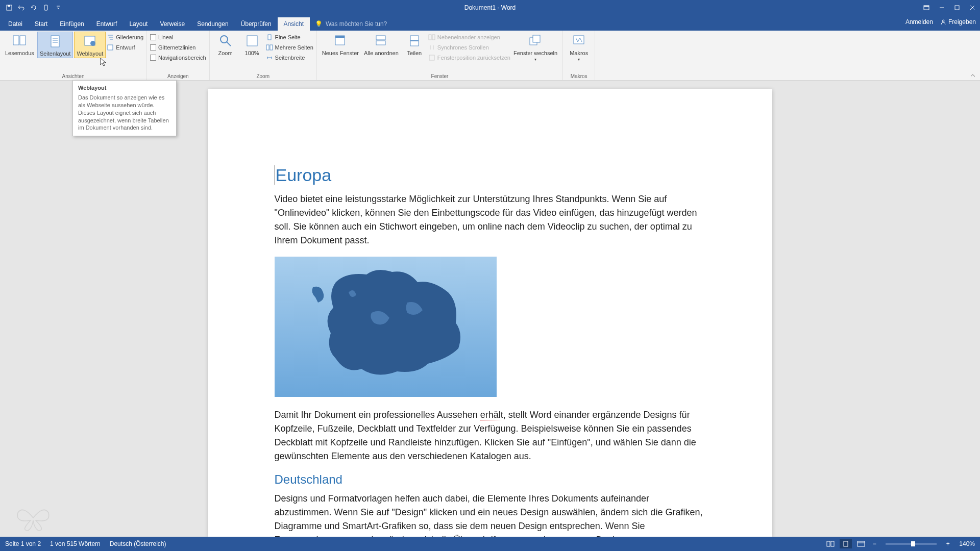  Describe the element at coordinates (104, 62) in the screenshot. I see `cursor-icon` at that location.